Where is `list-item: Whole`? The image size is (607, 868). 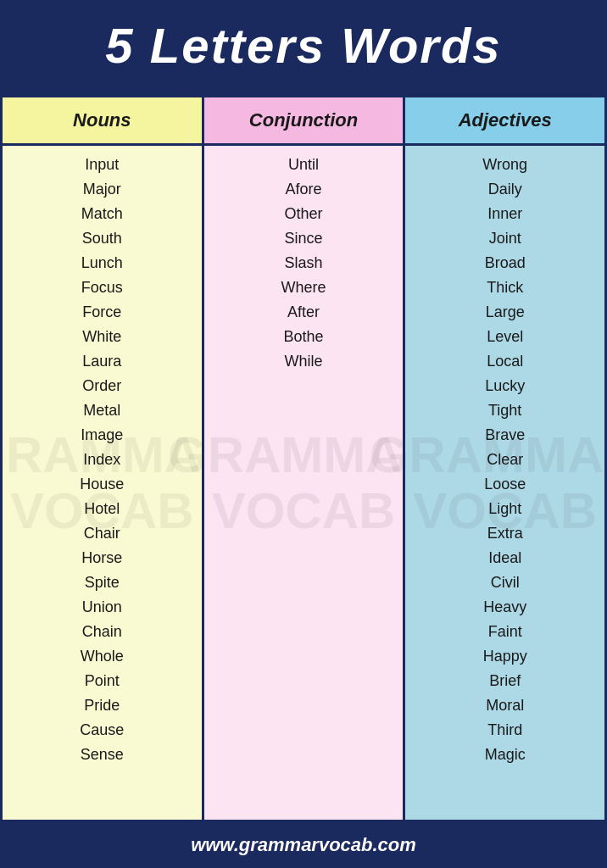 list-item: Whole is located at coordinates (102, 656).